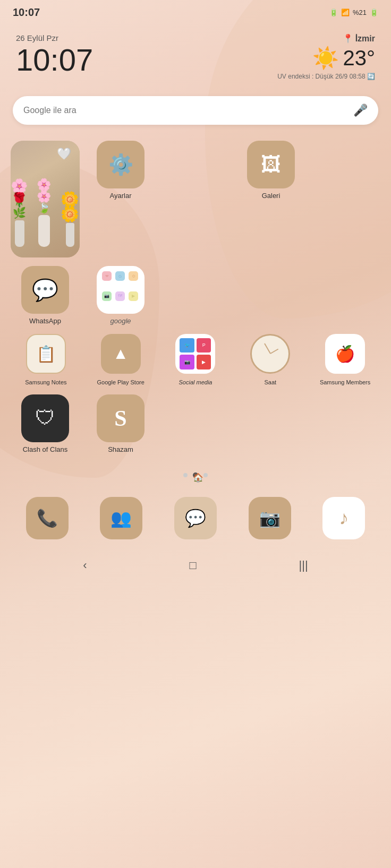  Describe the element at coordinates (121, 354) in the screenshot. I see `google-play-icon: ▲` at that location.